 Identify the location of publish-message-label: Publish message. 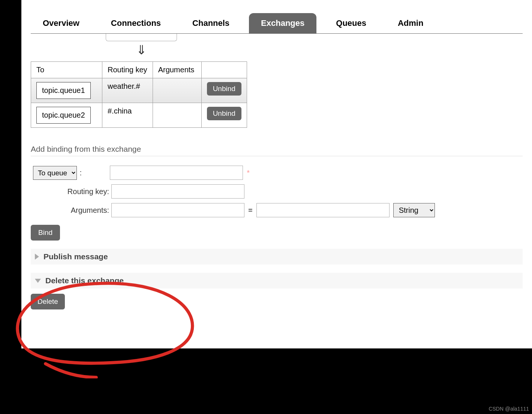
(76, 257).